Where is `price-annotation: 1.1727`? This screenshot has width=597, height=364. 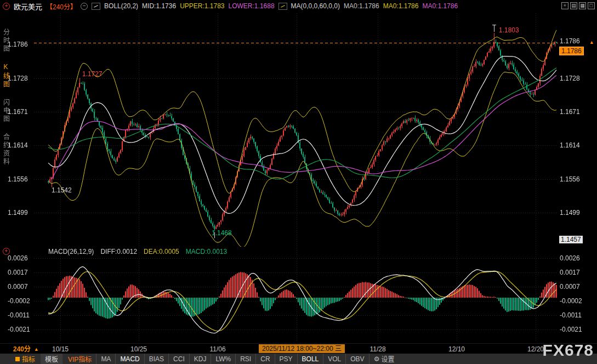
price-annotation: 1.1727 is located at coordinates (92, 75).